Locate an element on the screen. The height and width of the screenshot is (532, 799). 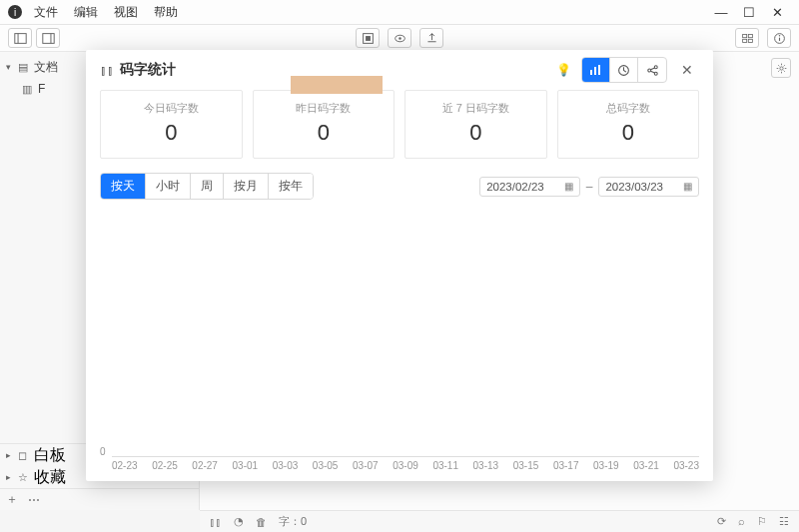
toolbar-grid-button is located at coordinates (747, 38).